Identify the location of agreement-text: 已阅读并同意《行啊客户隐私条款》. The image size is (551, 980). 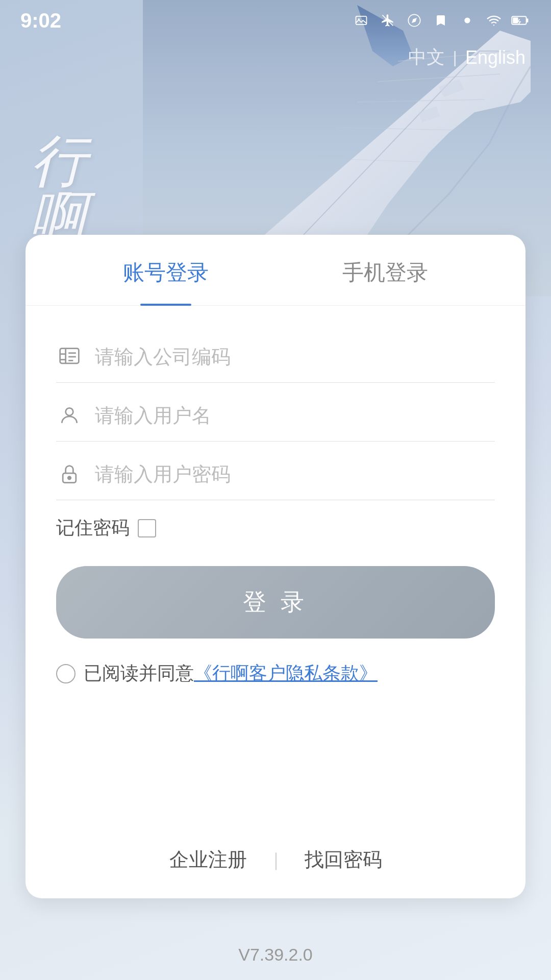
(231, 674).